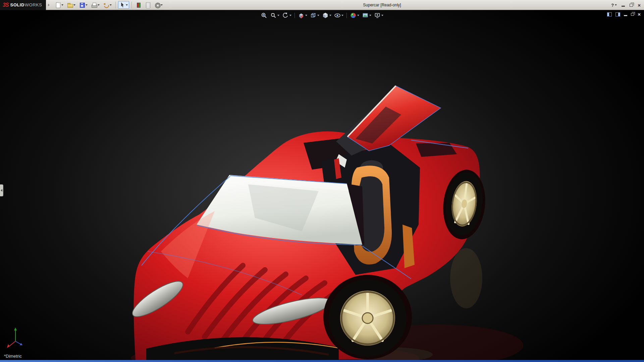 The width and height of the screenshot is (644, 362). I want to click on view-orientation-label: *Dimetric, so click(13, 356).